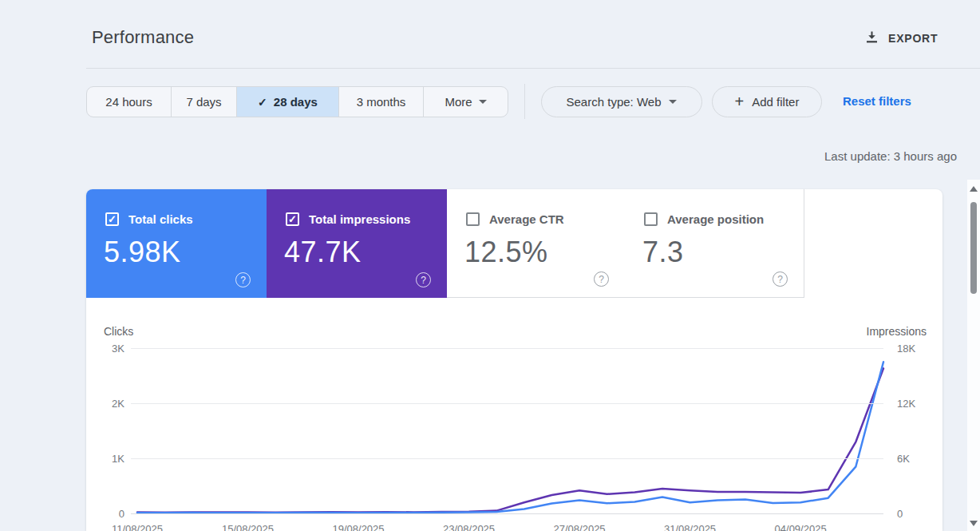 The height and width of the screenshot is (531, 980). I want to click on right-axis-tick: 12K, so click(907, 404).